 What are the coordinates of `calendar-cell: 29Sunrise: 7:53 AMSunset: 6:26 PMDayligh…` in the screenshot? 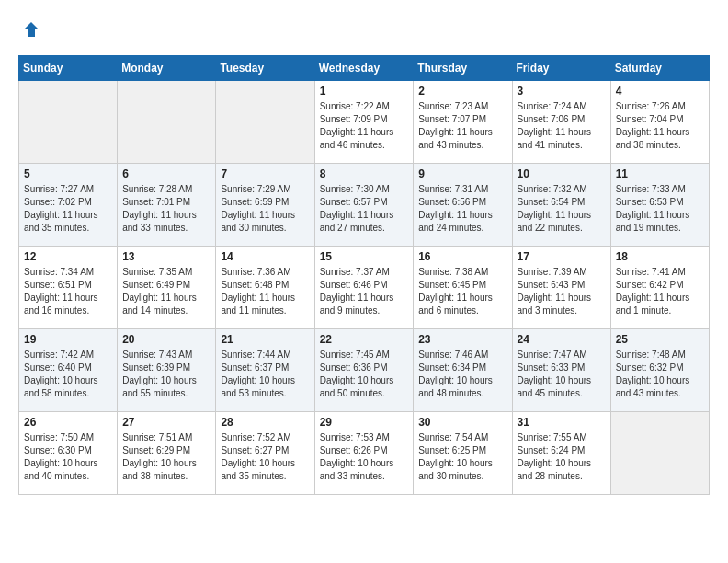 It's located at (364, 453).